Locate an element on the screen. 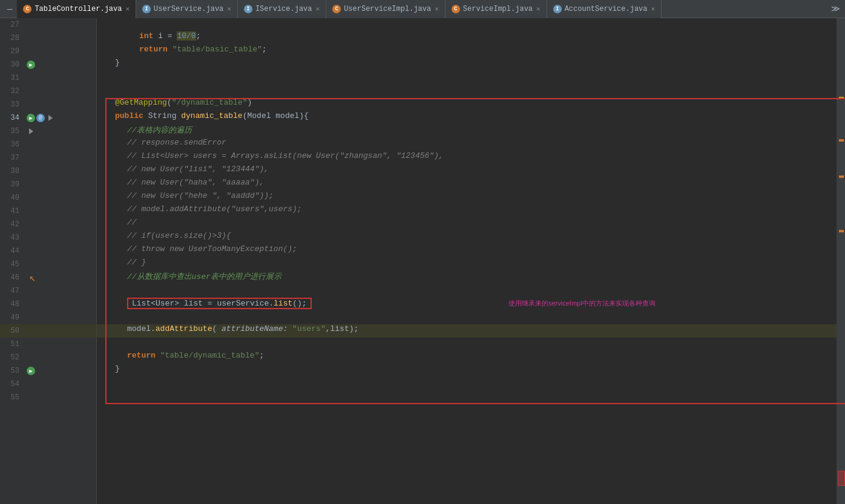  gutter-icons: ▶ is located at coordinates (30, 371).